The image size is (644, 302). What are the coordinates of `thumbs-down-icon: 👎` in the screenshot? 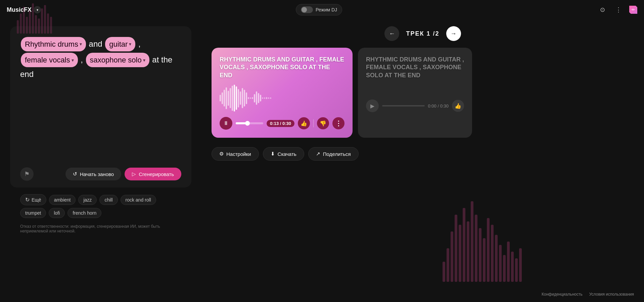 It's located at (323, 124).